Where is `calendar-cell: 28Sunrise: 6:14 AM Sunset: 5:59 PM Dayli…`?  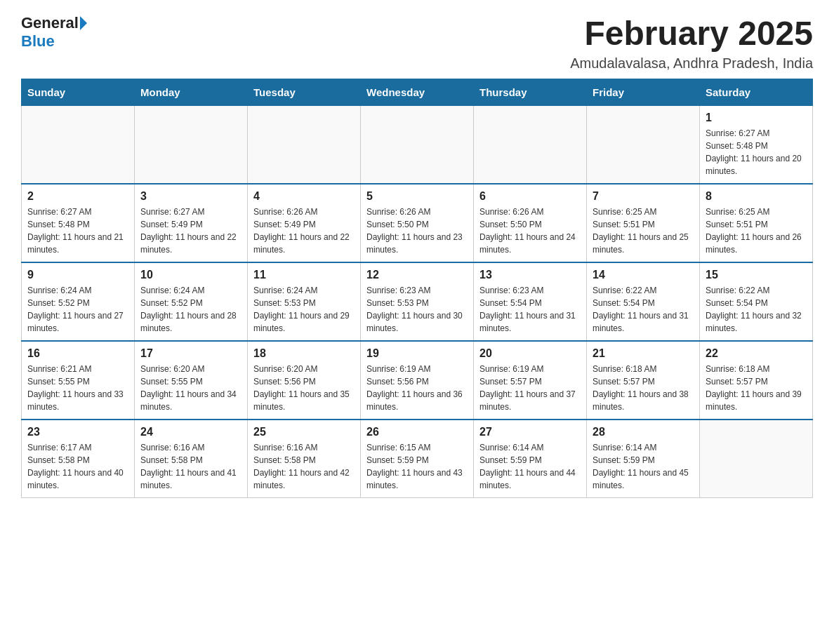
calendar-cell: 28Sunrise: 6:14 AM Sunset: 5:59 PM Dayli… is located at coordinates (643, 459).